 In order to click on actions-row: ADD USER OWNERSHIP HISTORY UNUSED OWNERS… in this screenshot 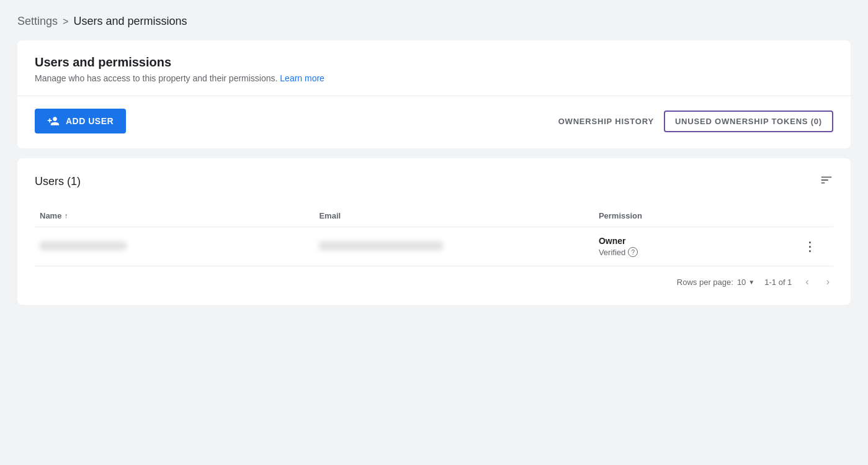, I will do `click(434, 121)`.